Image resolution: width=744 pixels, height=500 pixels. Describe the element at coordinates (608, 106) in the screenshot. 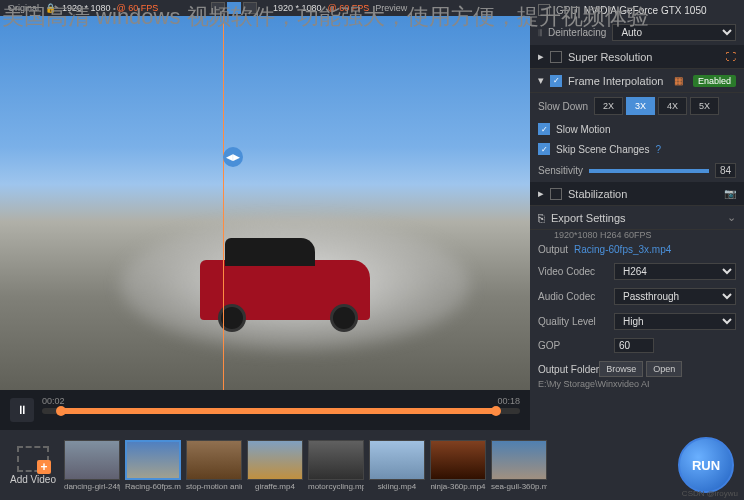

I see `speed-2x: 2X` at that location.